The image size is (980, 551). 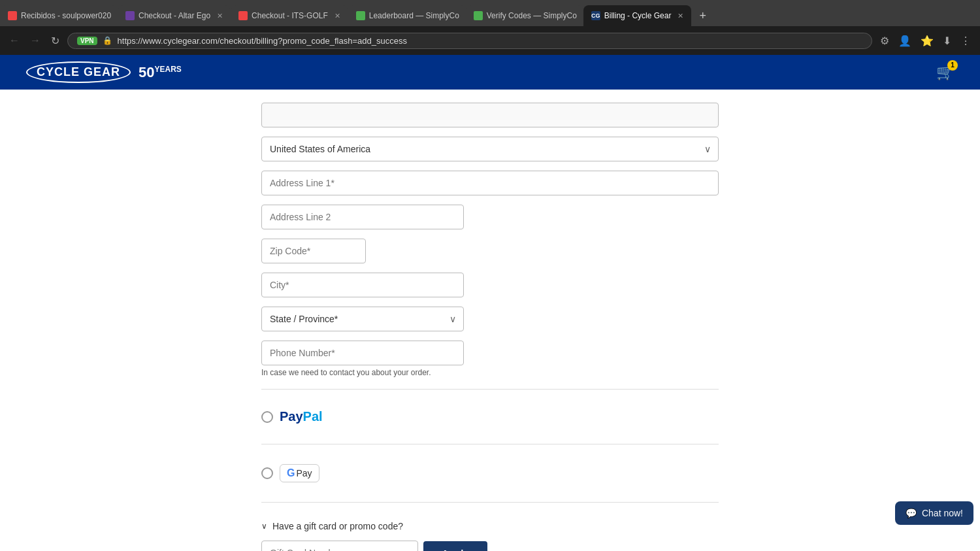 What do you see at coordinates (107, 41) in the screenshot?
I see `lock-icon: 🔒` at bounding box center [107, 41].